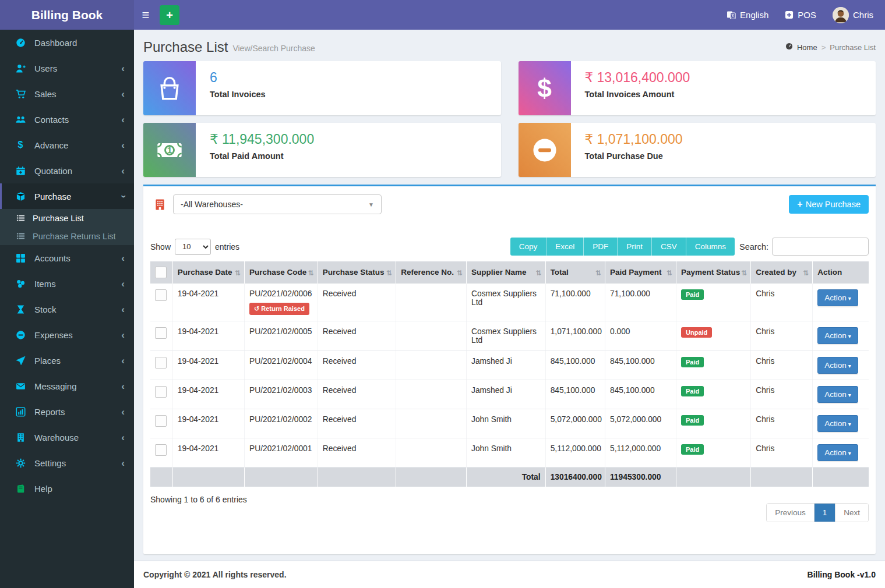 The height and width of the screenshot is (588, 885). I want to click on breadcrumb-home-link: Home, so click(808, 48).